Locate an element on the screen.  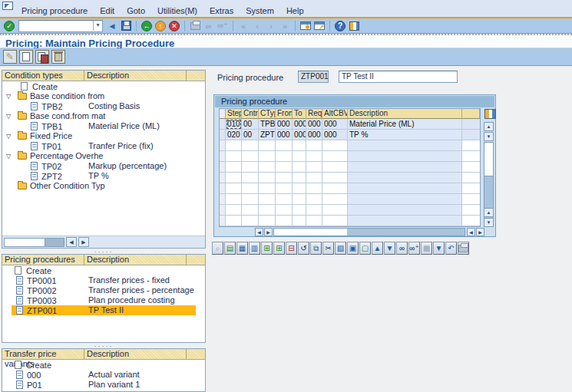
tree-folder: Other Condition Typ is located at coordinates (104, 186).